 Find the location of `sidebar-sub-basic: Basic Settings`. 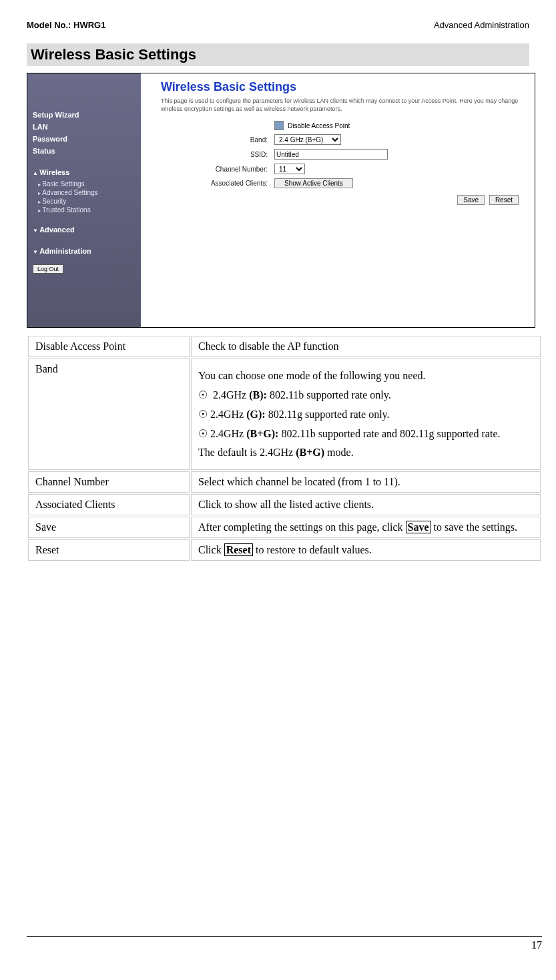

sidebar-sub-basic: Basic Settings is located at coordinates (87, 184).